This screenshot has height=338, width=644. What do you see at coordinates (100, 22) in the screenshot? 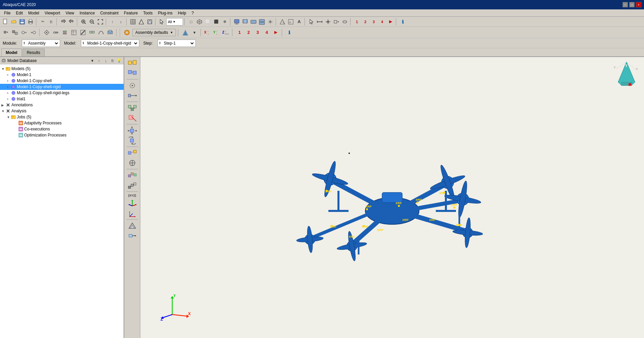
I see `fit-view-button` at bounding box center [100, 22].